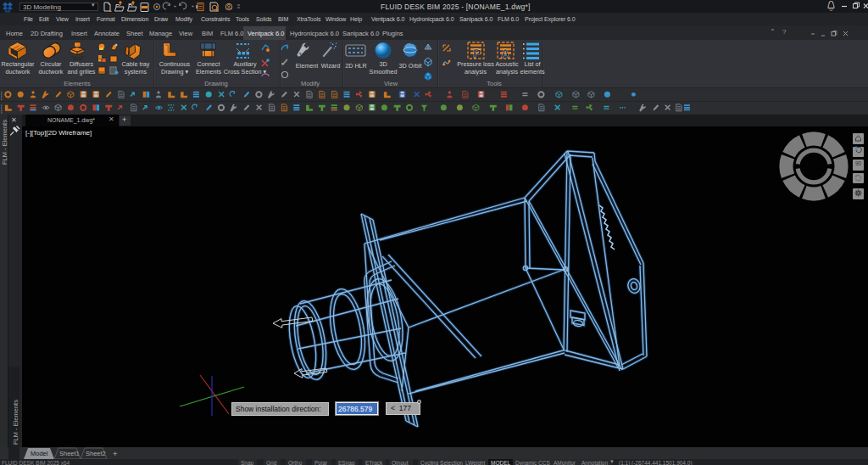  I want to click on svg-text: 90, so click(859, 163).